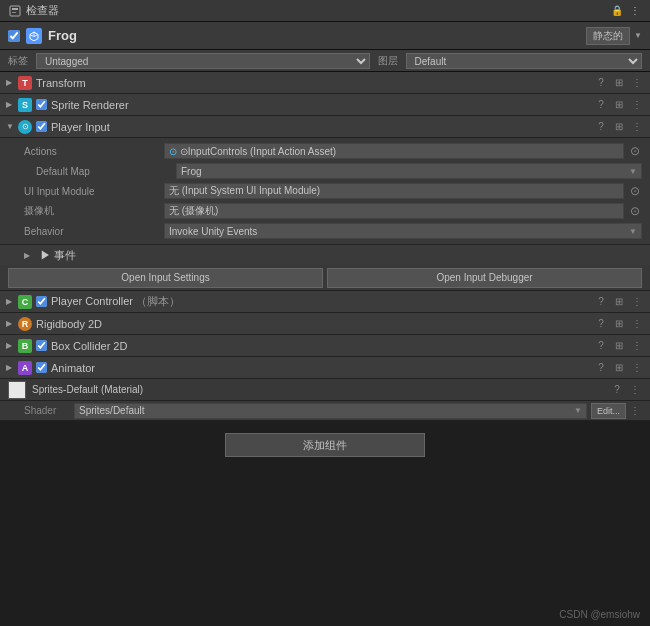 This screenshot has height=626, width=650. I want to click on open-settings-btn: Open Input Settings, so click(166, 278).